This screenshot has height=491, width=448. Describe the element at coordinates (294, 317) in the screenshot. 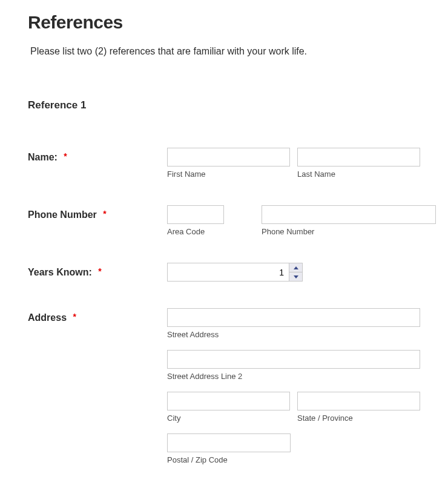

I see `street-address-input` at that location.